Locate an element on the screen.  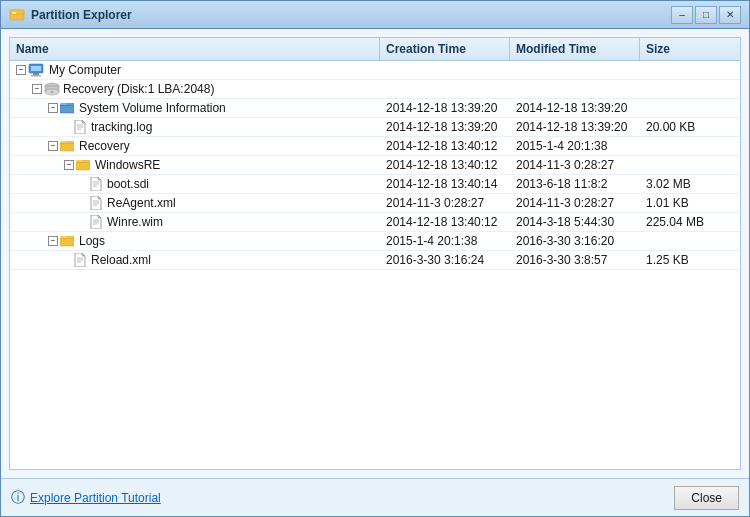
row-creation: 2015-1-4 20:1:38 is located at coordinates (445, 241).